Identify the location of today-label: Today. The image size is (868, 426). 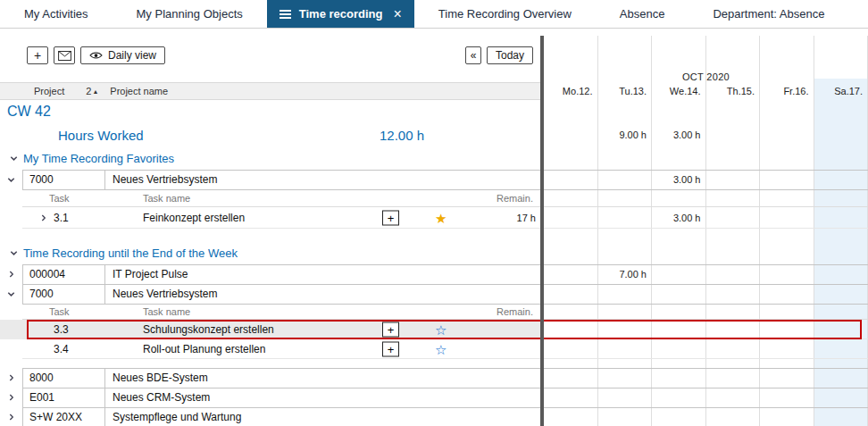
(510, 55).